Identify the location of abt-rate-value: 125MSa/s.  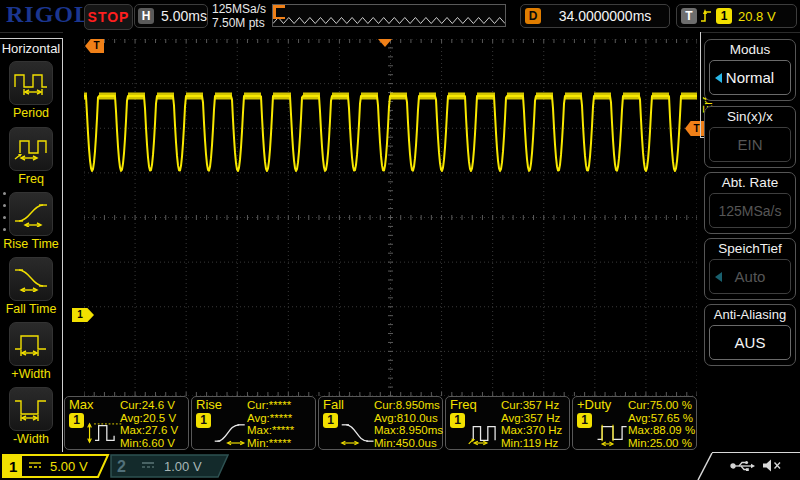
(750, 210).